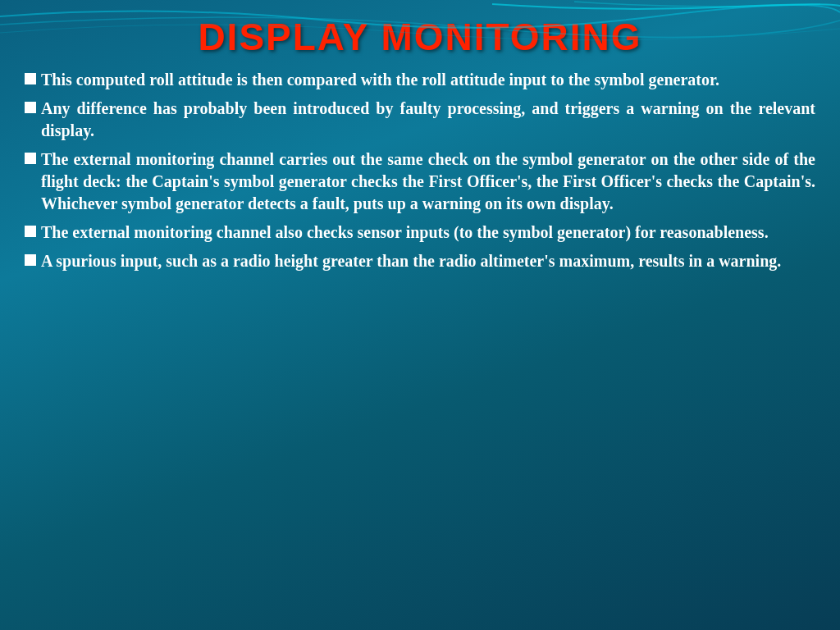  Describe the element at coordinates (428, 120) in the screenshot. I see `bullet-text-2: Any difference has probably been introdu…` at that location.